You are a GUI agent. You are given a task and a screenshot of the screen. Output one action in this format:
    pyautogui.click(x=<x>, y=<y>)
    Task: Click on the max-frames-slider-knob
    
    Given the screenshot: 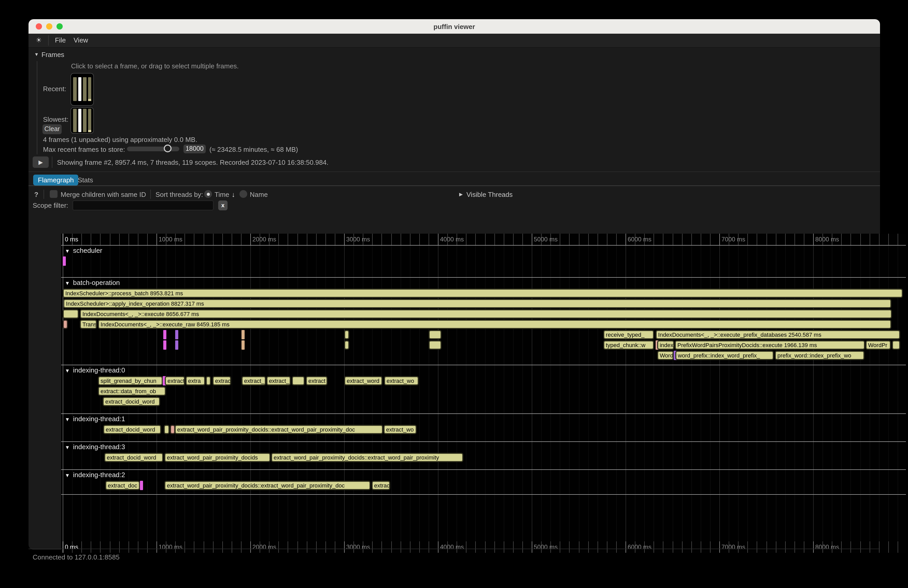 What is the action you would take?
    pyautogui.click(x=168, y=148)
    